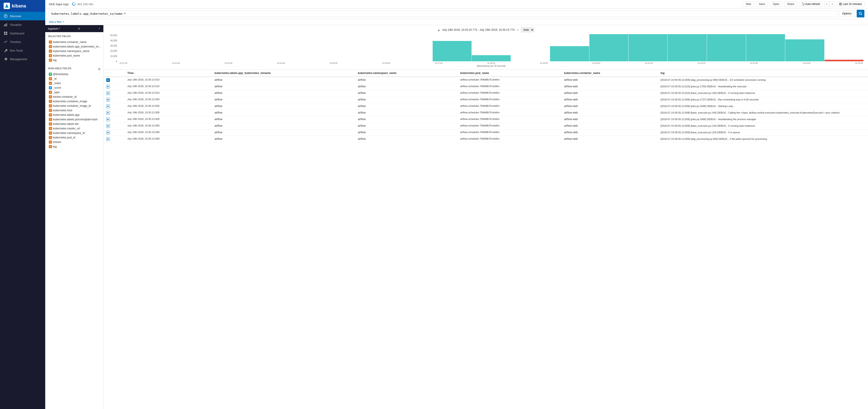  Describe the element at coordinates (99, 29) in the screenshot. I see `close-index-icon: ✕` at that location.